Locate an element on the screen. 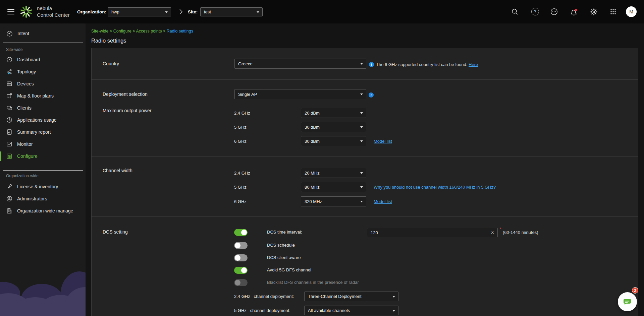  dashboard-icon is located at coordinates (9, 60).